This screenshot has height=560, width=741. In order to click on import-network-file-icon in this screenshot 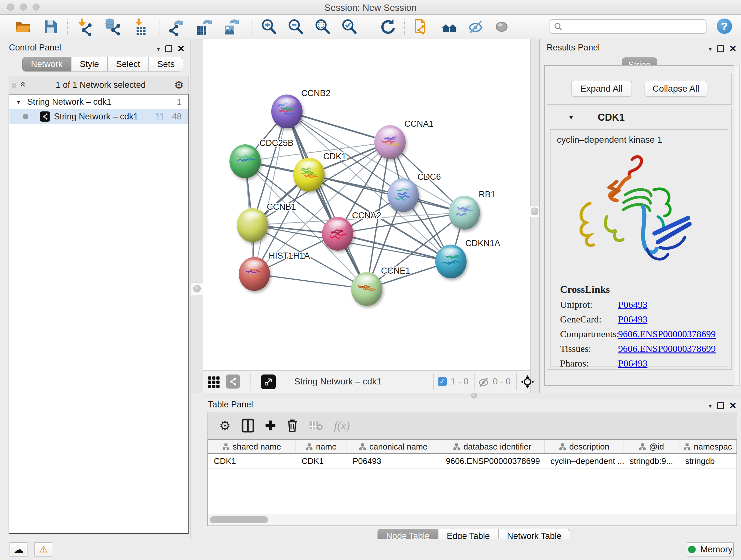, I will do `click(84, 27)`.